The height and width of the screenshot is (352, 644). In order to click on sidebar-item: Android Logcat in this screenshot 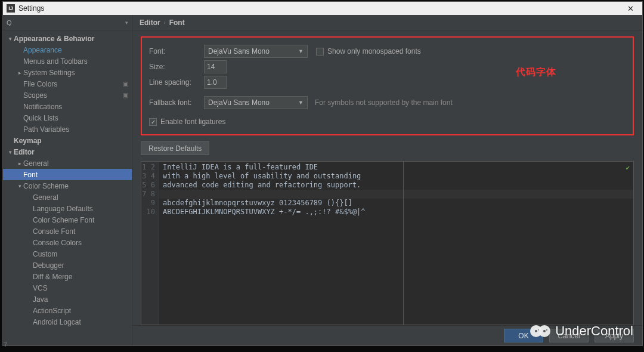, I will do `click(67, 322)`.